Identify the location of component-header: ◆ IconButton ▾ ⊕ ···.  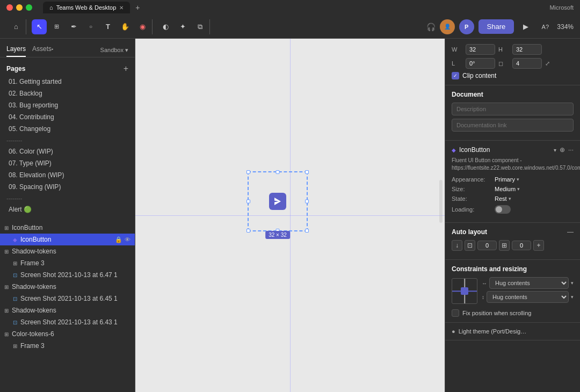
(512, 150).